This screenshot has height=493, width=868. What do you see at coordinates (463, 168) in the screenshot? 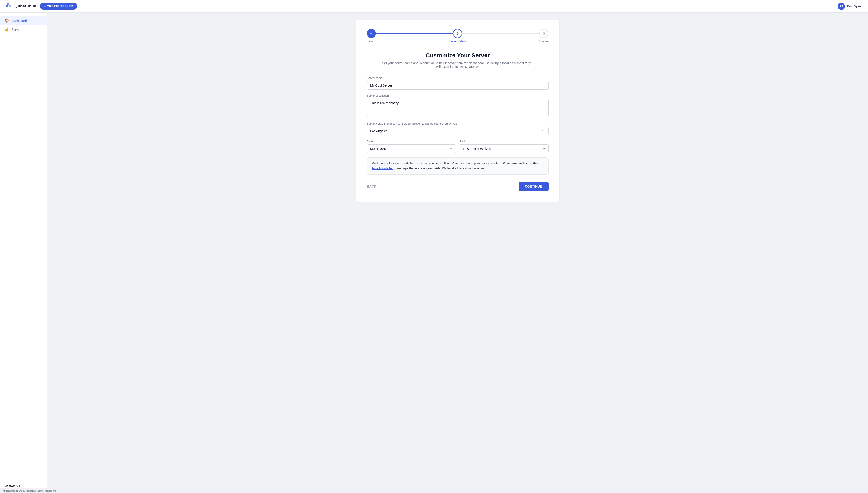
I see `info-text-after: We handle the rest on the server.` at bounding box center [463, 168].